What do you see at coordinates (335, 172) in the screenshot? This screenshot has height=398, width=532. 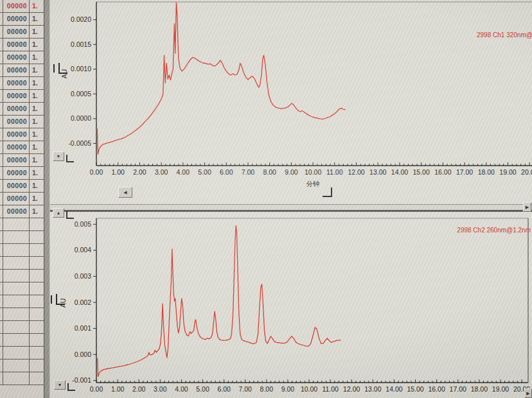 I see `x-tick-label: 11.00` at bounding box center [335, 172].